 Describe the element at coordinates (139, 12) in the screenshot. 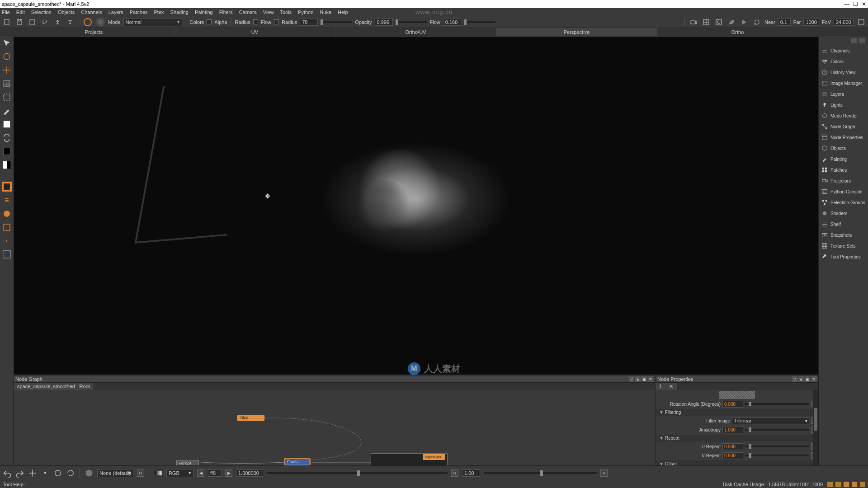

I see `menu-patches: Patches` at that location.